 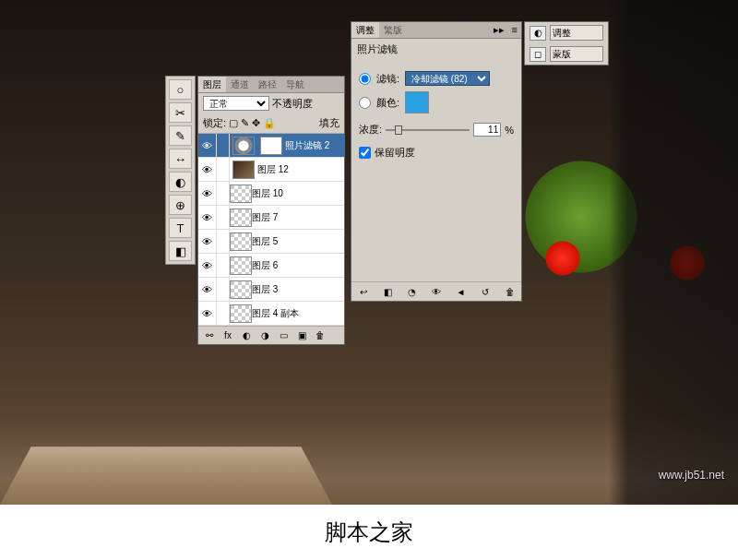 What do you see at coordinates (271, 242) in the screenshot?
I see `layer-row: 👁图层 5` at bounding box center [271, 242].